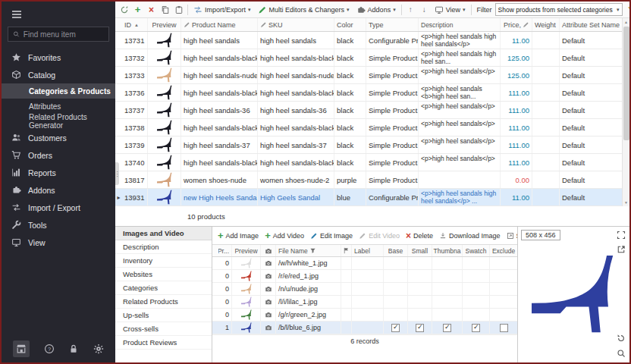  What do you see at coordinates (99, 349) in the screenshot?
I see `settings-button` at bounding box center [99, 349].